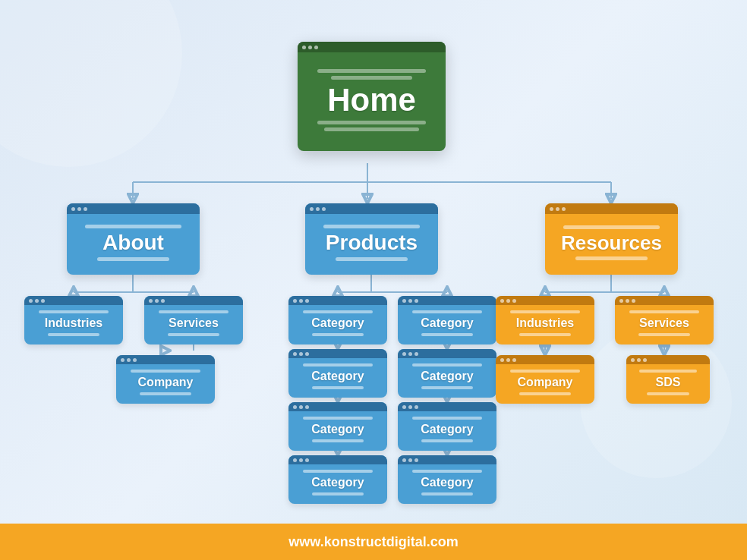 Image resolution: width=747 pixels, height=560 pixels. Describe the element at coordinates (372, 96) in the screenshot. I see `home-node: Home` at that location.